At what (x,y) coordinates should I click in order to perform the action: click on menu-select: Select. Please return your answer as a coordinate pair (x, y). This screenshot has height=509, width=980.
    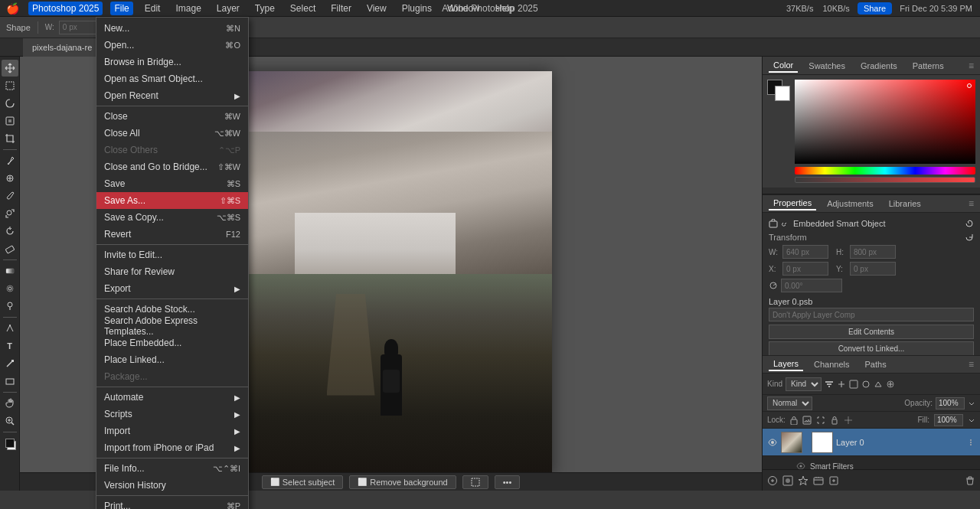
    Looking at the image, I should click on (303, 8).